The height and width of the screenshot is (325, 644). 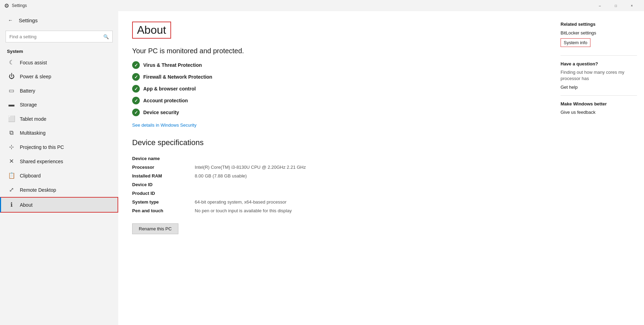 I want to click on spec-value: 8.00 GB (7.88 GB usable), so click(x=285, y=176).